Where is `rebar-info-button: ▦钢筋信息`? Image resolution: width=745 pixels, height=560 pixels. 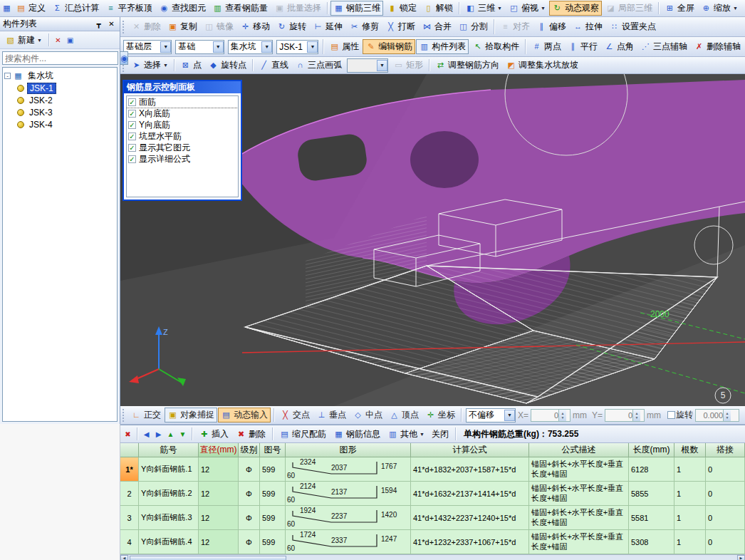
rebar-info-button: ▦钢筋信息 is located at coordinates (357, 435).